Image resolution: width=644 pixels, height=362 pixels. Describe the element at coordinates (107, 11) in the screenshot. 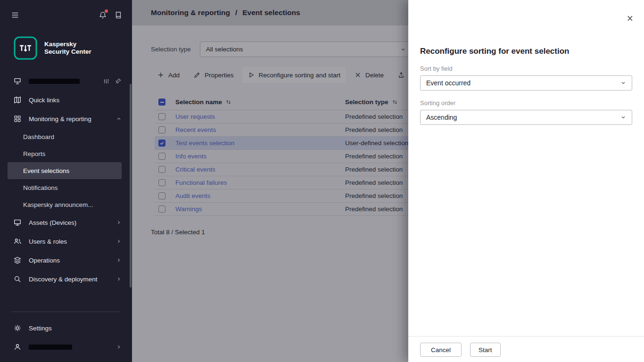

I see `notification-badge` at that location.